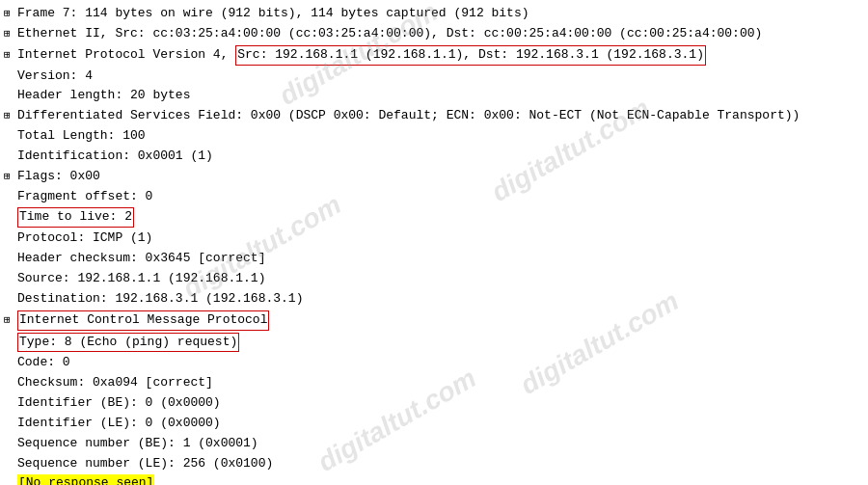 Image resolution: width=868 pixels, height=485 pixels. What do you see at coordinates (104, 96) in the screenshot?
I see `header-length-text: Header length: 20 bytes` at bounding box center [104, 96].